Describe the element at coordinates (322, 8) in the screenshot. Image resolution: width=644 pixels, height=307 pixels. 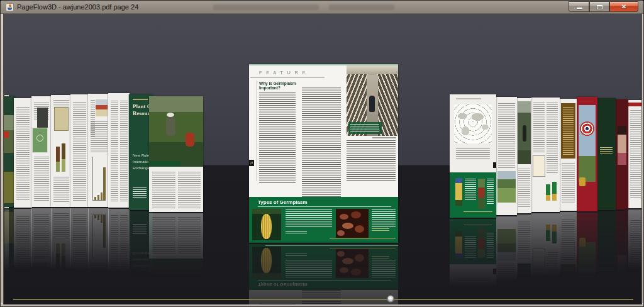
I see `window-titlebar: PageFlow3D - awjune2003.pdf page 24` at that location.